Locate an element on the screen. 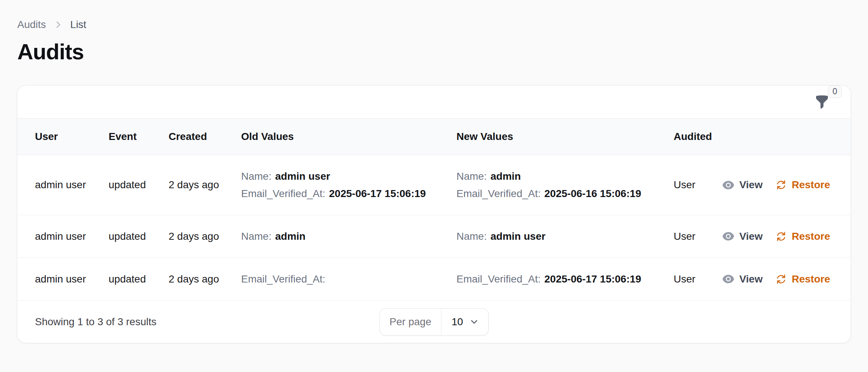 The width and height of the screenshot is (868, 372). per-page-value: 10 is located at coordinates (457, 322).